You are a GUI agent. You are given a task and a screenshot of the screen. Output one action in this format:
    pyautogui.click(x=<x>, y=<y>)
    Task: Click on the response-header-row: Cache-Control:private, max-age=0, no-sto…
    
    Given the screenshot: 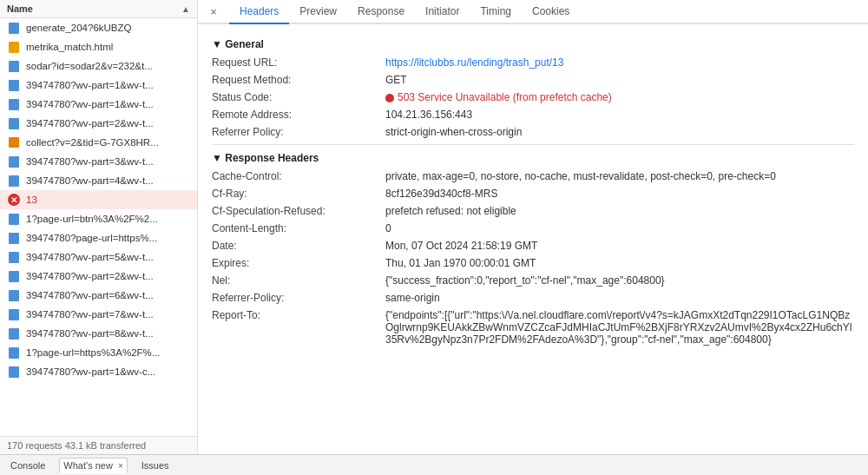 What is the action you would take?
    pyautogui.click(x=533, y=176)
    